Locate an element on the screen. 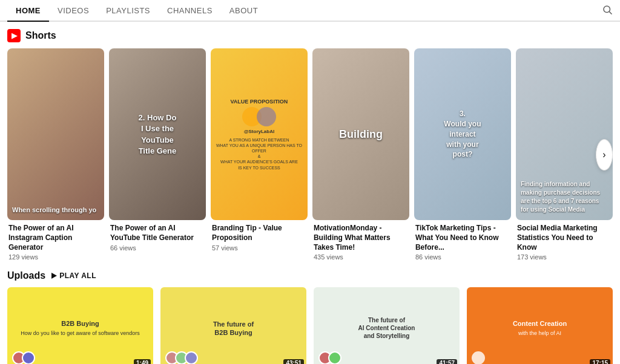 The height and width of the screenshot is (364, 620). short-card-4: Building MotivationMonday - Building Wha… is located at coordinates (361, 155).